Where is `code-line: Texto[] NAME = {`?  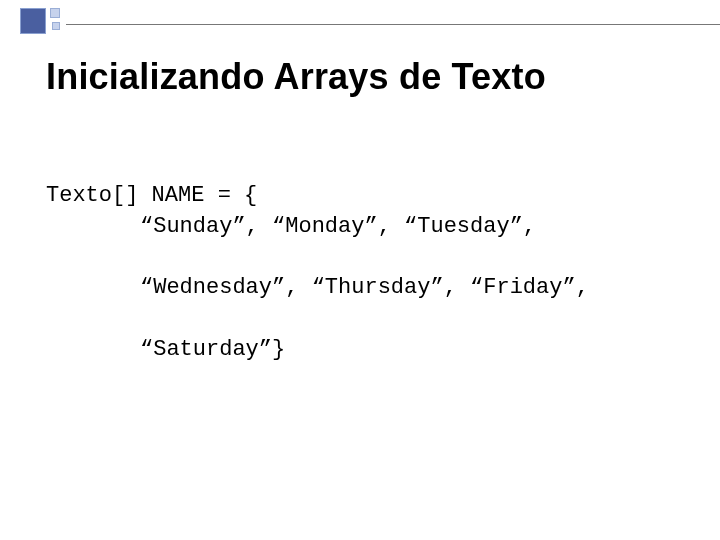
code-line: Texto[] NAME = { is located at coordinates (152, 196).